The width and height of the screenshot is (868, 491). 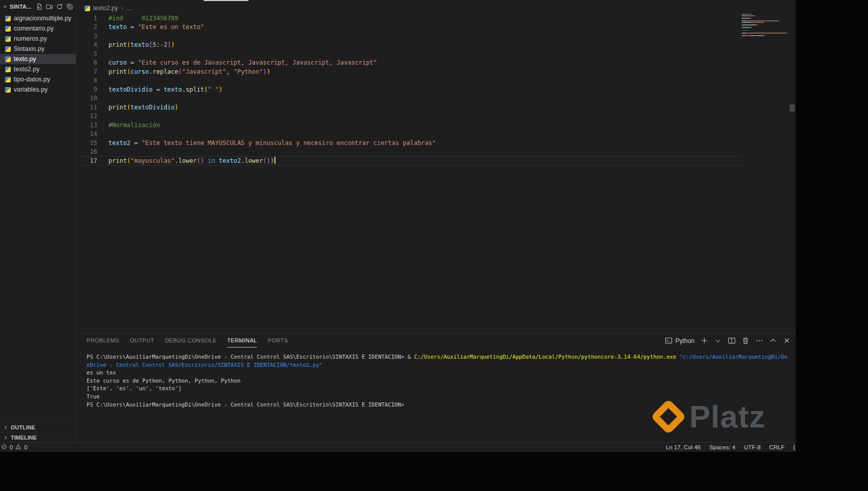 What do you see at coordinates (242, 63) in the screenshot?
I see `code-text: curso = "Este curso es de Javascript, Ja…` at bounding box center [242, 63].